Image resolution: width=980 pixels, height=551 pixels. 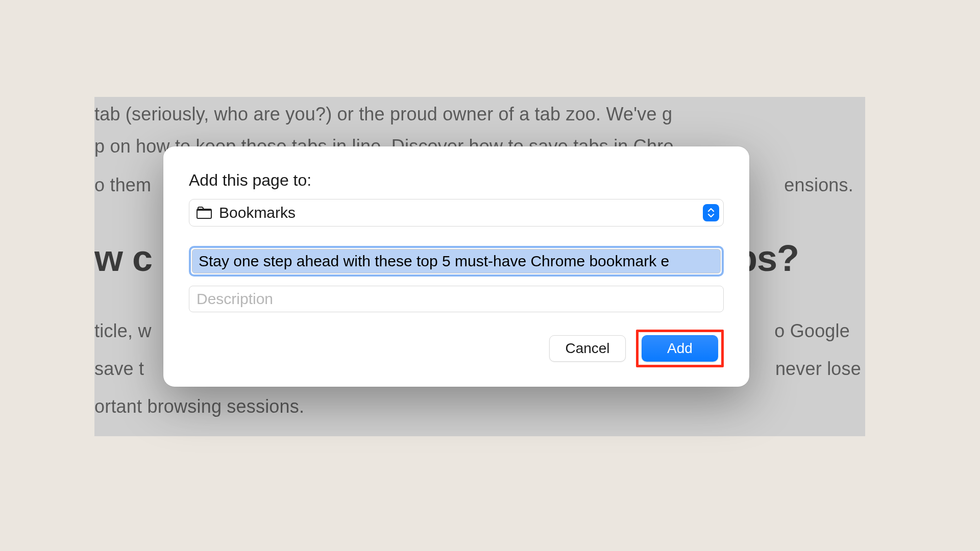 I want to click on folder-icon, so click(x=204, y=213).